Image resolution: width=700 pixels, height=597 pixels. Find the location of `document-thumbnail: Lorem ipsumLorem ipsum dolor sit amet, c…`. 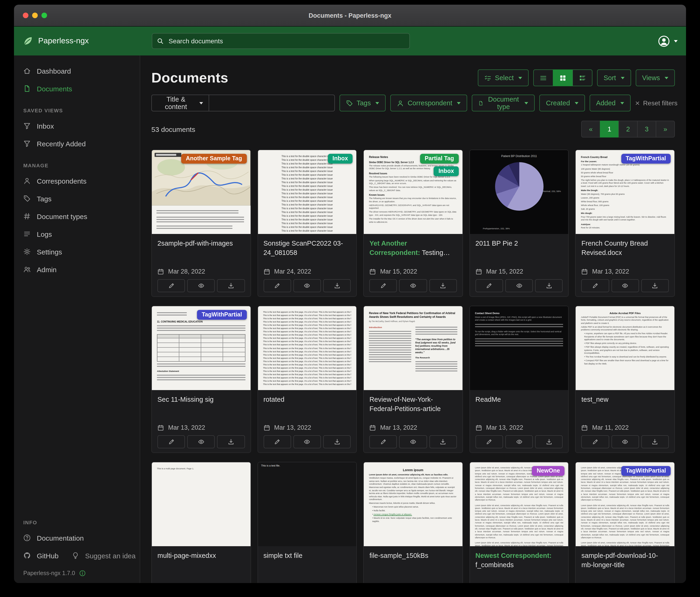

document-thumbnail: Lorem ipsumLorem ipsum dolor sit amet, c… is located at coordinates (413, 504).